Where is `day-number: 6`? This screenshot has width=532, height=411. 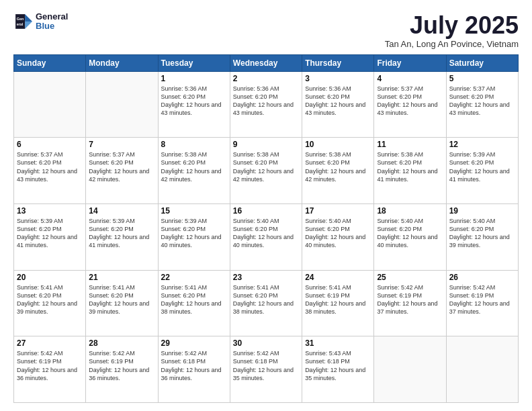
day-number: 6 is located at coordinates (50, 144).